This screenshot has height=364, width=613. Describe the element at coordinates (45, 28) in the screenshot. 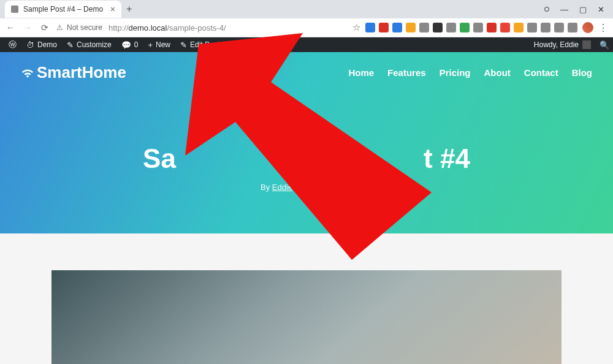

I see `reload-button: ⟳` at that location.